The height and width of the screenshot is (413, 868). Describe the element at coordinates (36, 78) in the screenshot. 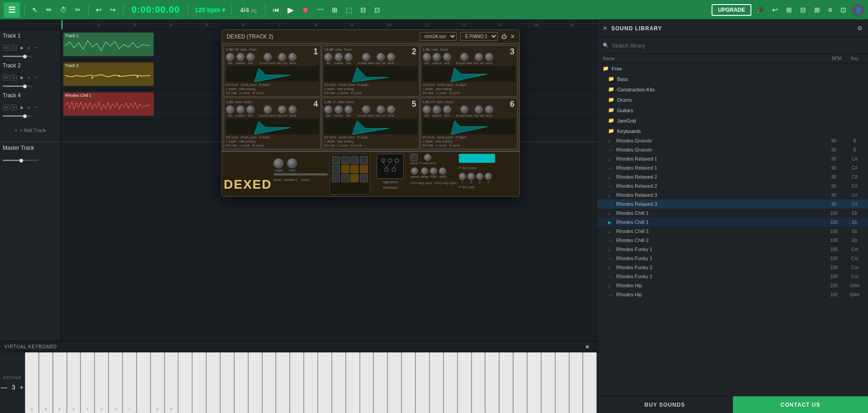

I see `track-2-wave: 〰` at that location.